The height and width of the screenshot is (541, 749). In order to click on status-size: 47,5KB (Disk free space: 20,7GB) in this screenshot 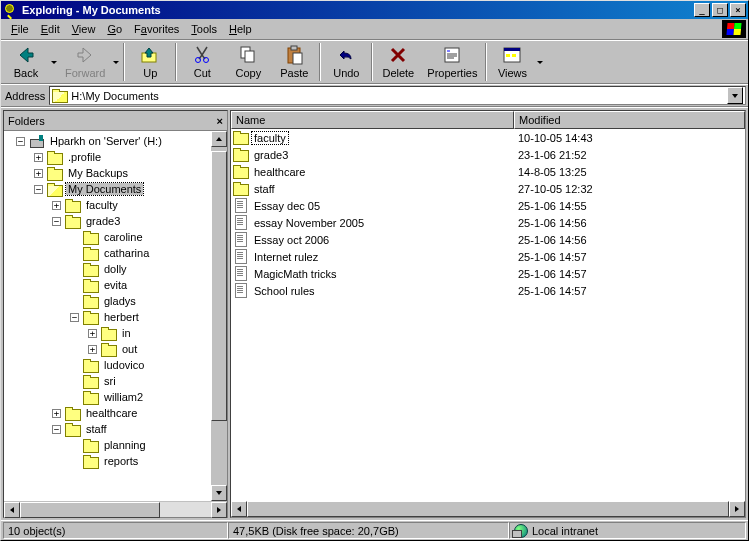, I will do `click(368, 530)`.